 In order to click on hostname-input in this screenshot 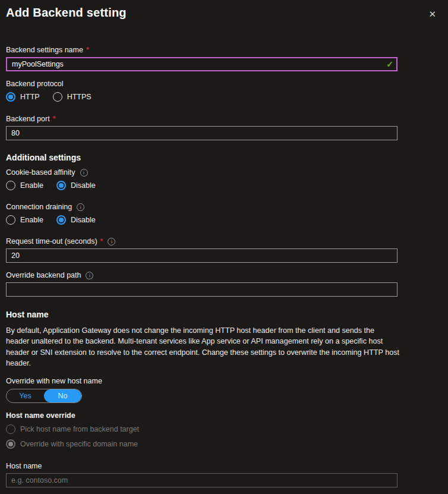, I will do `click(202, 480)`.